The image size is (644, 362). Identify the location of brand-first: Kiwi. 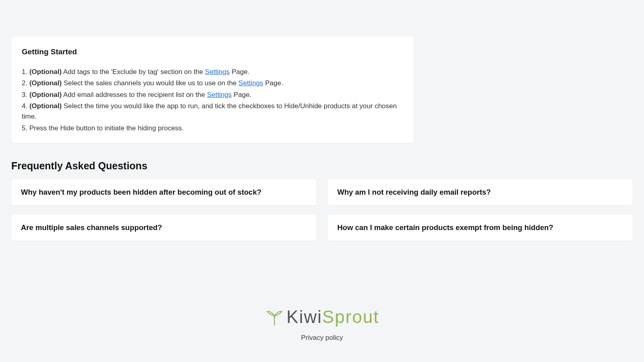
(304, 317).